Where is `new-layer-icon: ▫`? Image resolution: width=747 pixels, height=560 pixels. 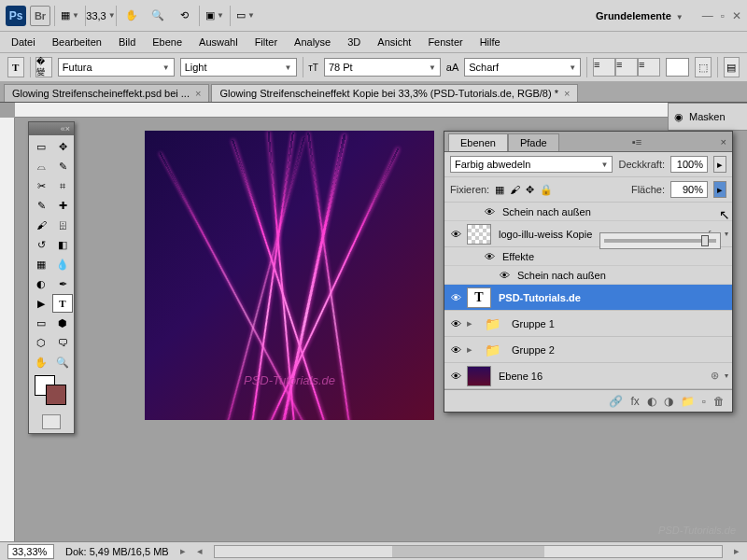 new-layer-icon: ▫ is located at coordinates (704, 401).